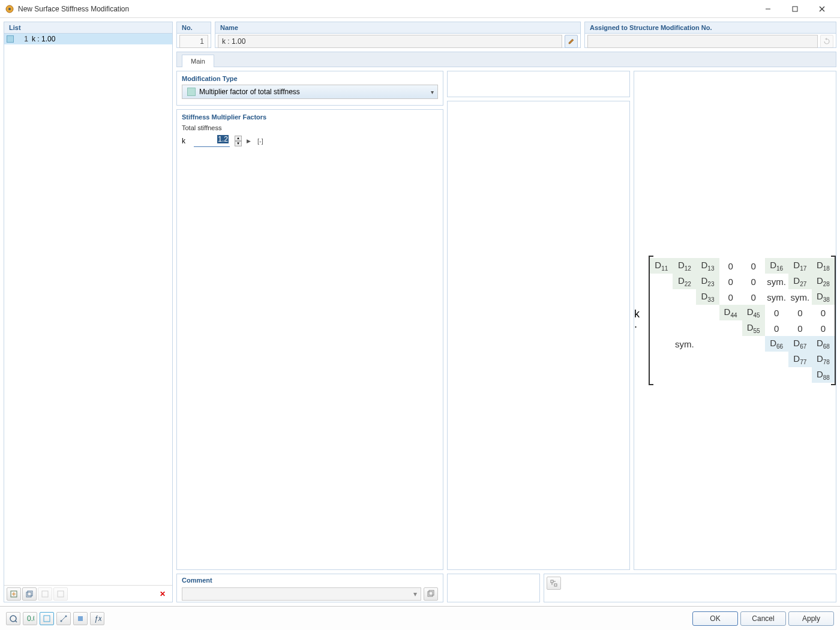 Image resolution: width=840 pixels, height=630 pixels. What do you see at coordinates (703, 41) in the screenshot?
I see `assigned-input` at bounding box center [703, 41].